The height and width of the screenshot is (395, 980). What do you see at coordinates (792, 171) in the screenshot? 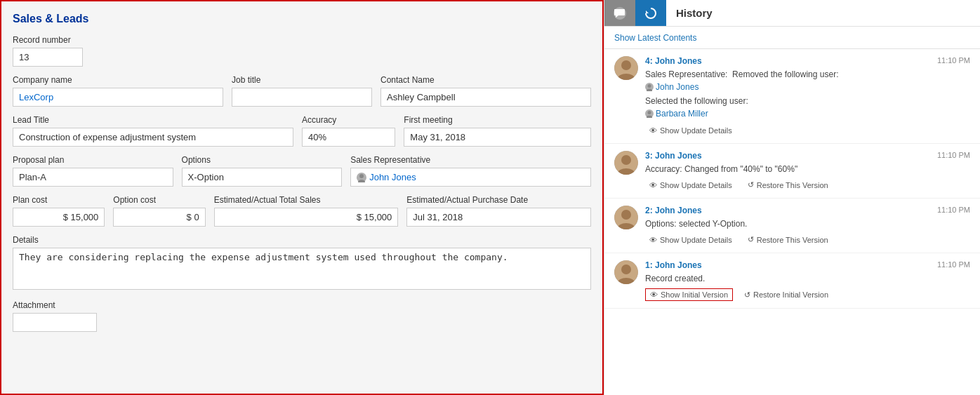
I see `history-item: 3: John Jones 11:10 PM Accuracy: Changed…` at bounding box center [792, 171].